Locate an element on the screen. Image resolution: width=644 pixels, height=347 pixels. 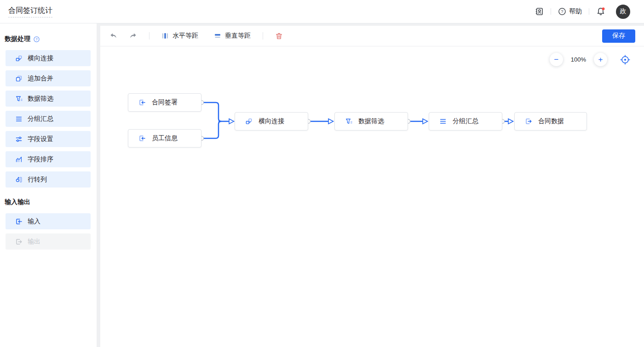
sidebar-item-label: 行转列 is located at coordinates (37, 180).